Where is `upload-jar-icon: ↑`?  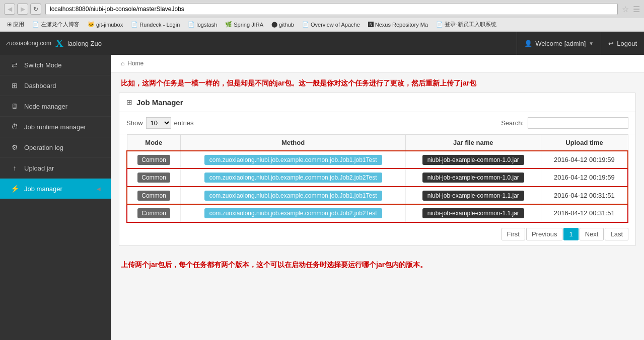 upload-jar-icon: ↑ is located at coordinates (15, 168).